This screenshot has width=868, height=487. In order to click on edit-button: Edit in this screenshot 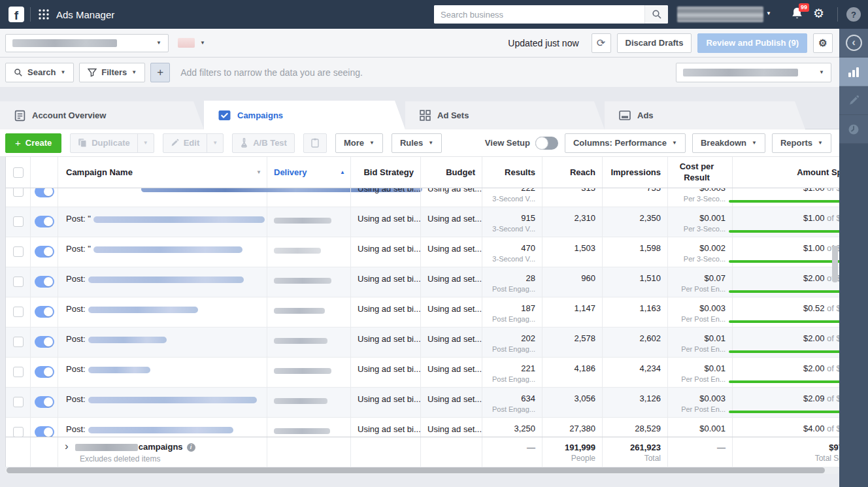, I will do `click(193, 143)`.